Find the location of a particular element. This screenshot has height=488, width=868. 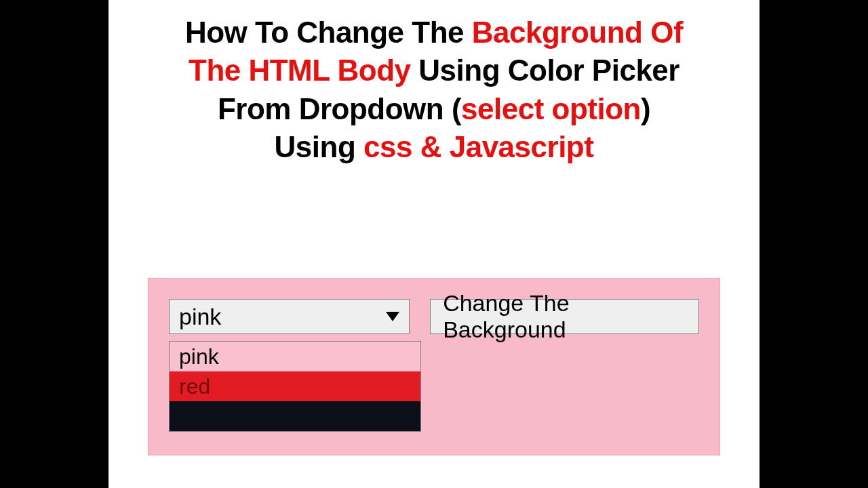

option-label: red is located at coordinates (195, 386).